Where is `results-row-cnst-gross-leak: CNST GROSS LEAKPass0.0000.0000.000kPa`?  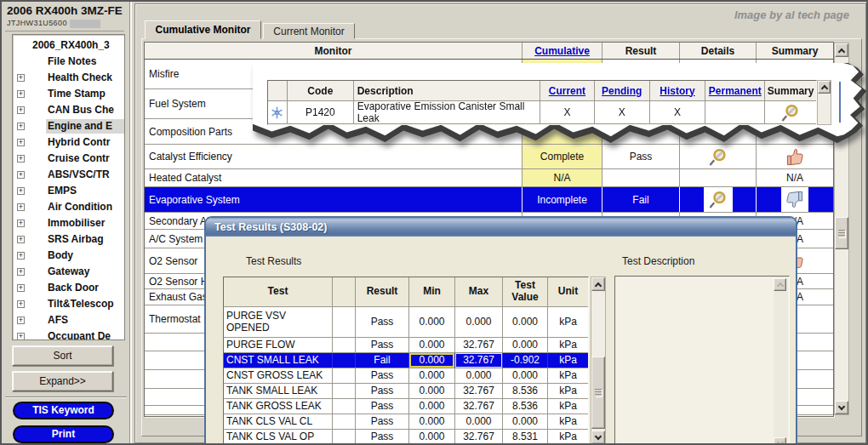
results-row-cnst-gross-leak: CNST GROSS LEAKPass0.0000.0000.000kPa is located at coordinates (406, 376).